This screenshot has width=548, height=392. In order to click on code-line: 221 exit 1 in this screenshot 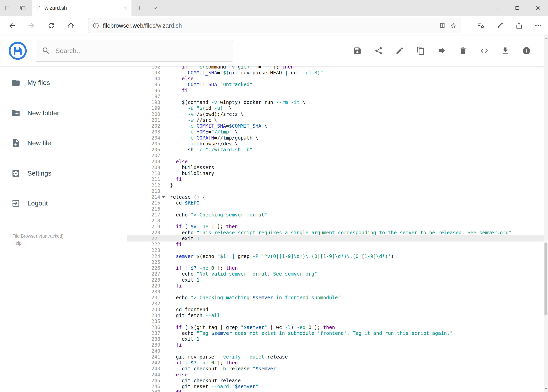, I will do `click(338, 238)`.